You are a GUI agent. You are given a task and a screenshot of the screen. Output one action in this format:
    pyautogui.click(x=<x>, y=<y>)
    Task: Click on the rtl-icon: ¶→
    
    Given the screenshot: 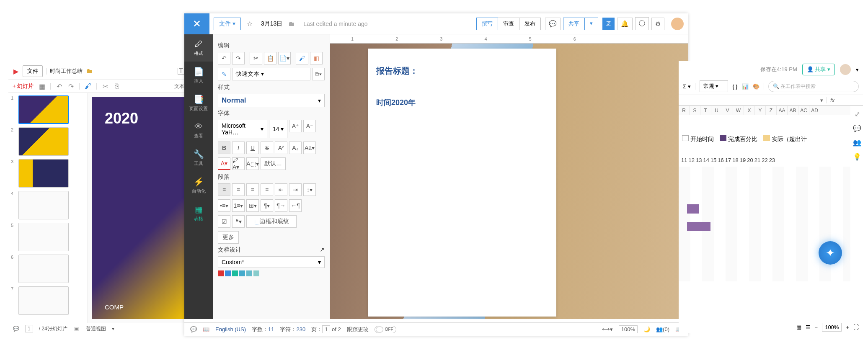 What is the action you would take?
    pyautogui.click(x=281, y=206)
    